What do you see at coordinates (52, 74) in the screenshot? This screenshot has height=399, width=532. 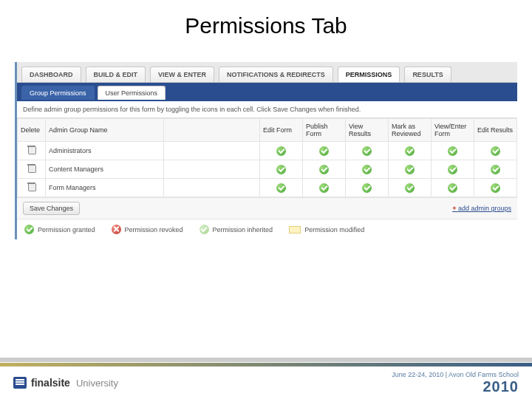 I see `tab-dashboard: DASHBOARD` at bounding box center [52, 74].